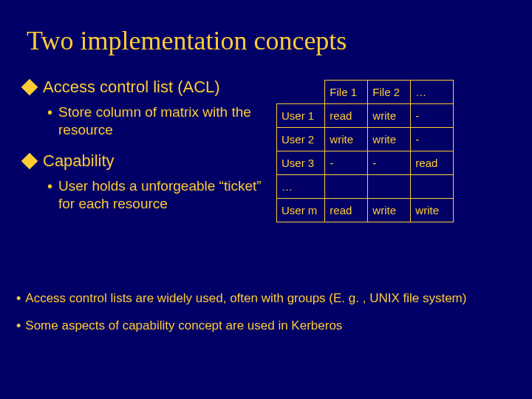  What do you see at coordinates (365, 92) in the screenshot?
I see `table-row: File 1 File 2 …` at bounding box center [365, 92].